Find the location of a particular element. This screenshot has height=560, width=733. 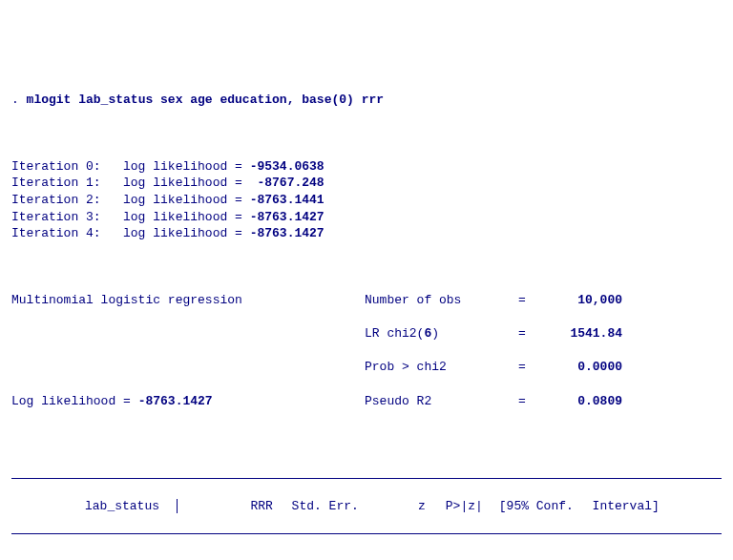

lr-chi2-close: ) is located at coordinates (435, 334).